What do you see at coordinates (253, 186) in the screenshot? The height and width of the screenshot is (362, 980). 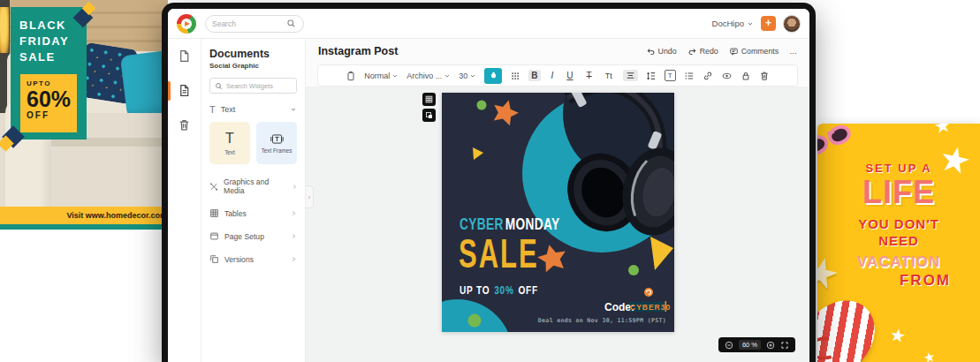 I see `sidebar-item-graphics-media: Graphics and Media` at bounding box center [253, 186].